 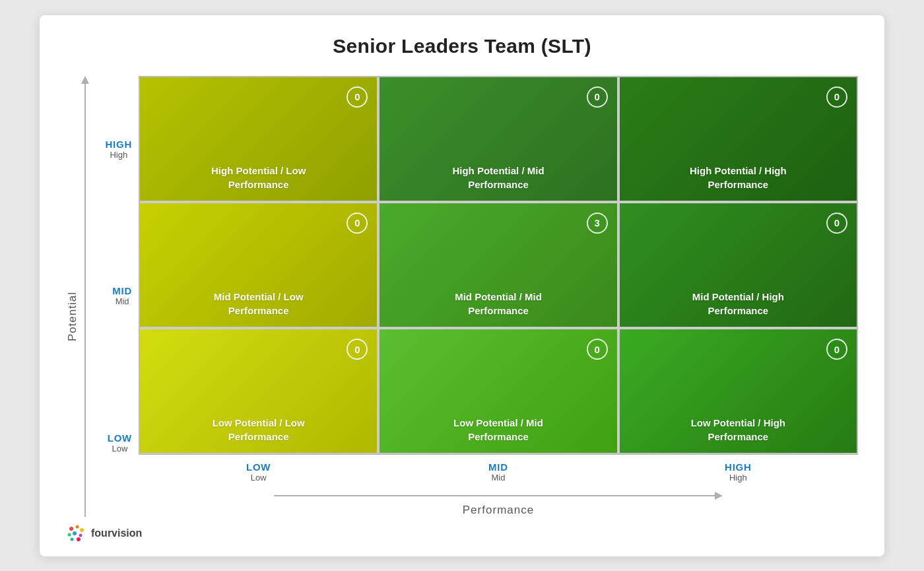 I want to click on cell-label-lp-lp: Low Potential / Low Performance, so click(x=259, y=430).